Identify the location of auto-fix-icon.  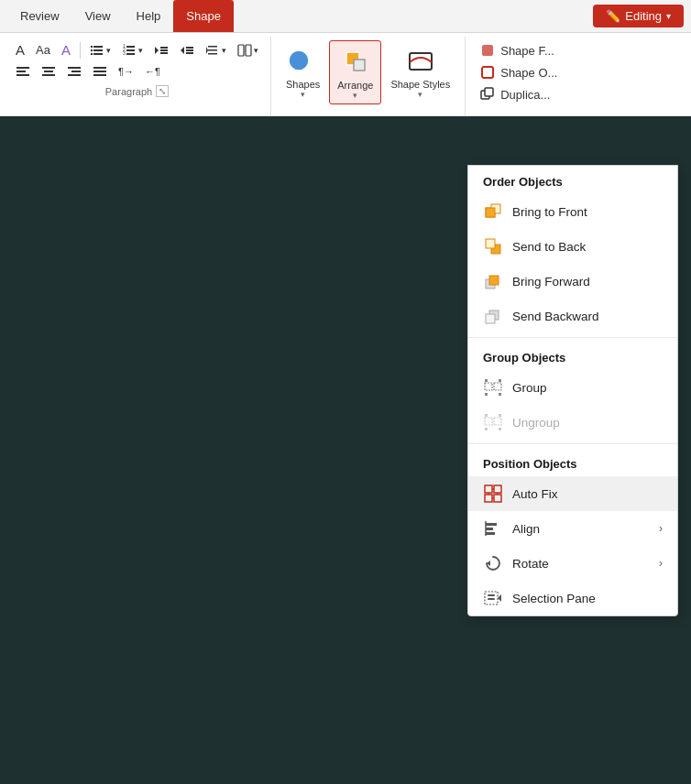
(493, 494).